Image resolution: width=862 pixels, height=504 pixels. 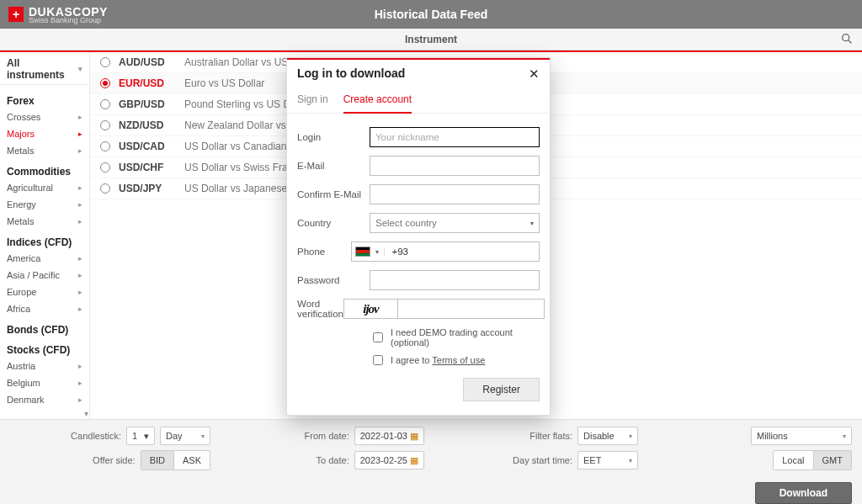 I want to click on sidebar-group-header: Bonds (CFD), so click(x=45, y=327).